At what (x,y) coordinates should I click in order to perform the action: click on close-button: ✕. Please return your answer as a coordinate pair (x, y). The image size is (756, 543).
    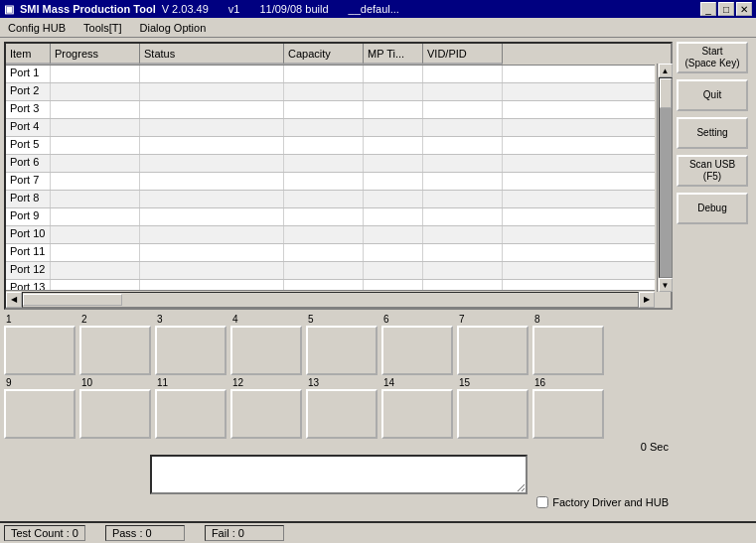
    Looking at the image, I should click on (744, 9).